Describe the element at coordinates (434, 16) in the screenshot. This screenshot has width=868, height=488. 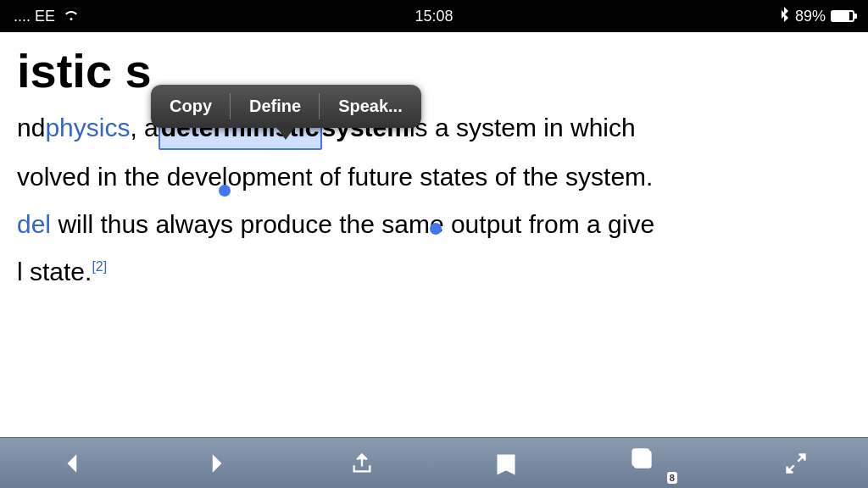
I see `status-bar: .... EE 15:08 89%` at that location.